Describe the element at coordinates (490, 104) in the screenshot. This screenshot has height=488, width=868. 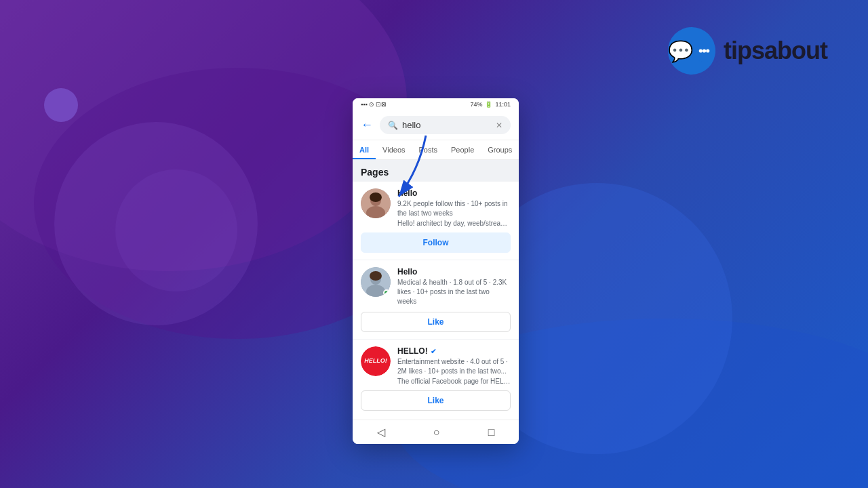
I see `status-right: 74% 🔋 11:01` at that location.